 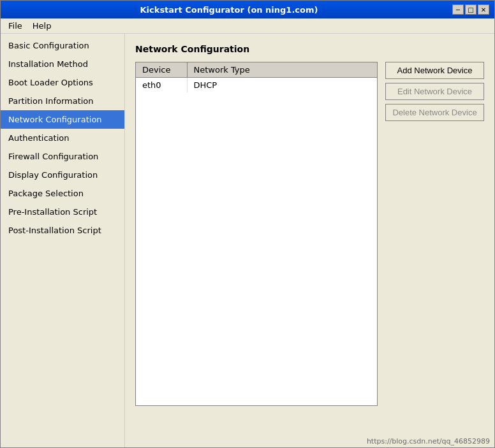 I want to click on network-table: Device Network Type eth0 DHCP, so click(x=256, y=78).